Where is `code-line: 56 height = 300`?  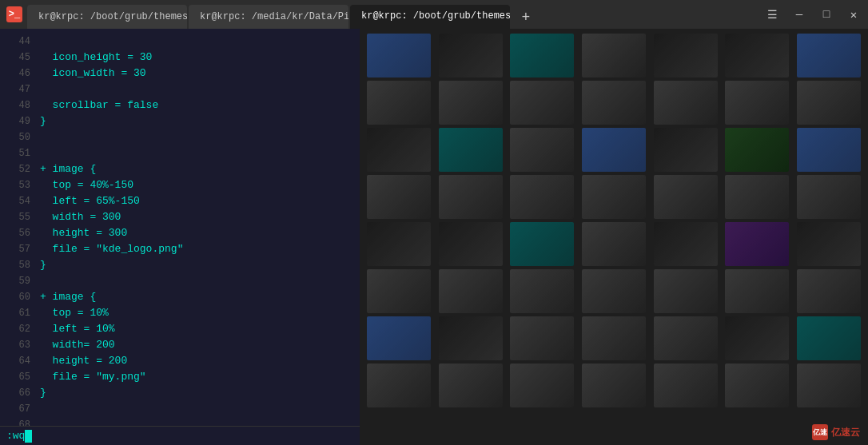
code-line: 56 height = 300 is located at coordinates (180, 233).